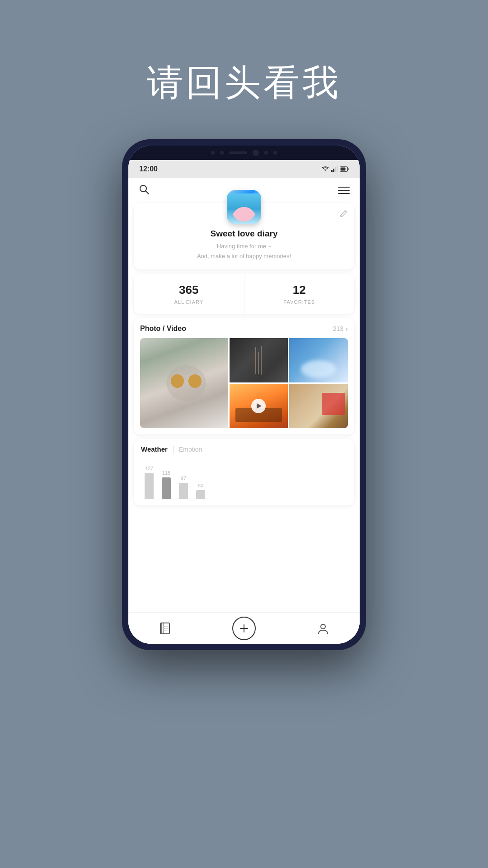 The image size is (488, 868). I want to click on stat-all-diary: 365 ALL DIARY, so click(189, 294).